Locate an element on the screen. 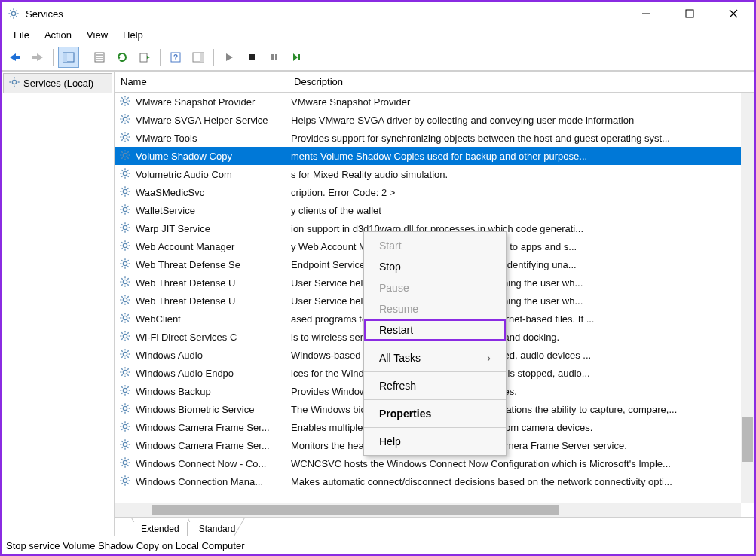 The image size is (756, 556). service-row: Windows Connection Mana...Makes automati… is located at coordinates (434, 481).